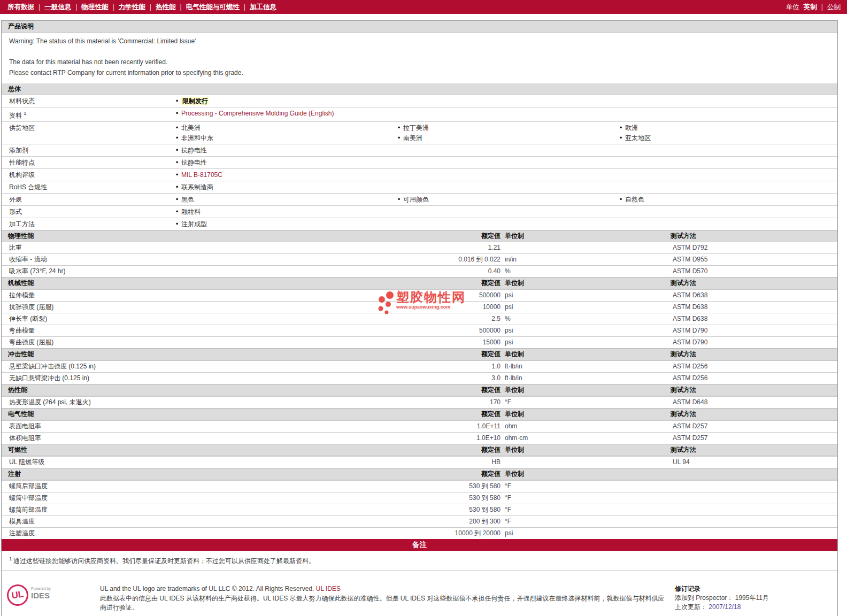  I want to click on description-line-3: Please contact RTP Company for current i…, so click(420, 73).